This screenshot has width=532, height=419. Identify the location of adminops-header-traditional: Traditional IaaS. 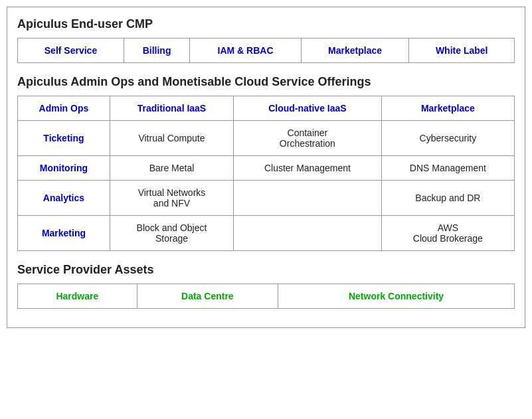
(171, 109).